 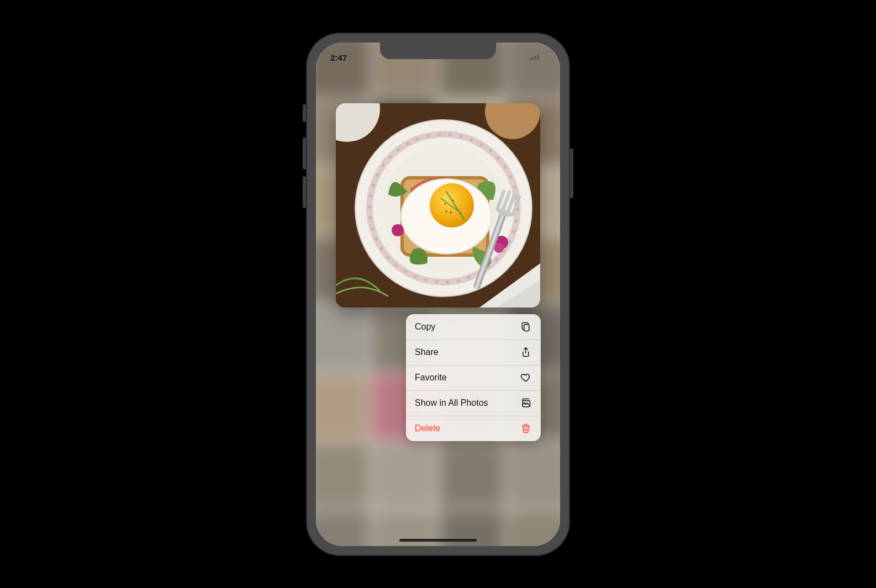 What do you see at coordinates (526, 428) in the screenshot?
I see `trash-icon` at bounding box center [526, 428].